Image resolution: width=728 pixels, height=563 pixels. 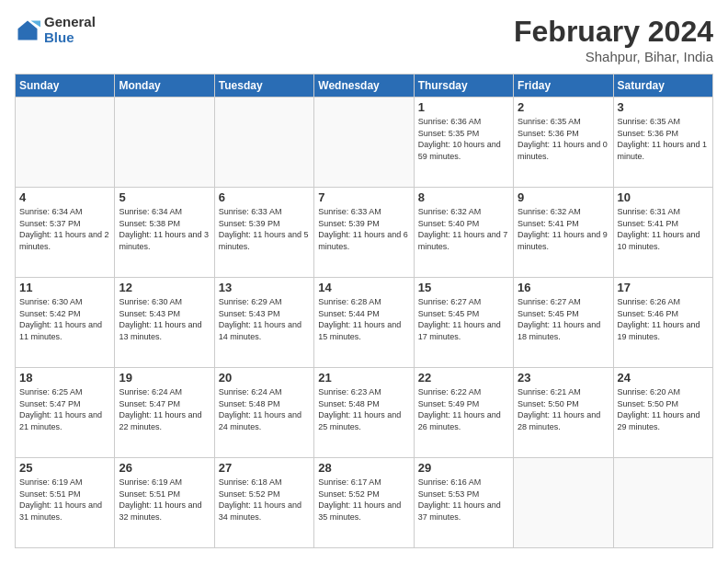 What do you see at coordinates (563, 377) in the screenshot?
I see `day-number: 23` at bounding box center [563, 377].